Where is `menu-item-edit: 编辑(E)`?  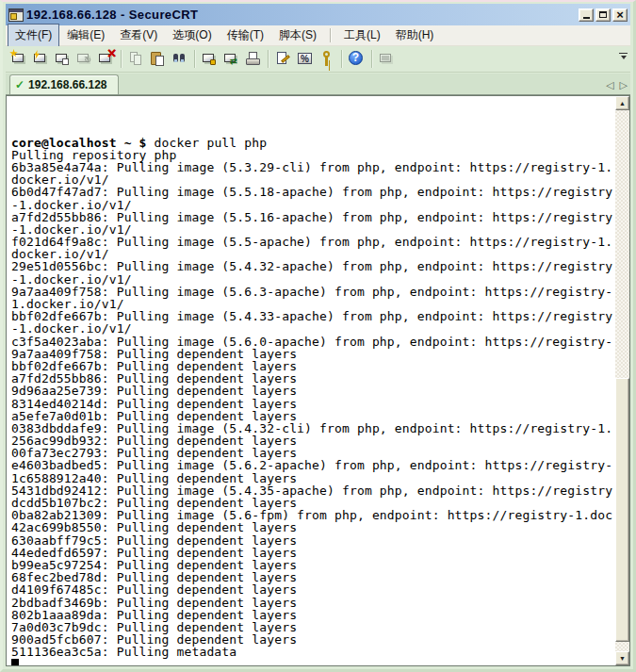 menu-item-edit: 编辑(E) is located at coordinates (86, 36).